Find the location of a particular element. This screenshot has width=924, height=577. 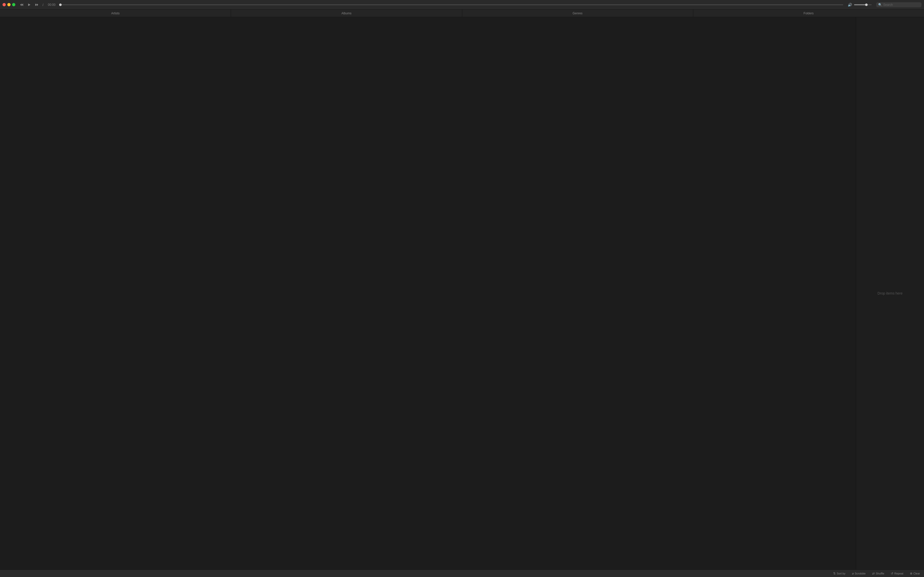

tab-genres: Genres is located at coordinates (578, 13).